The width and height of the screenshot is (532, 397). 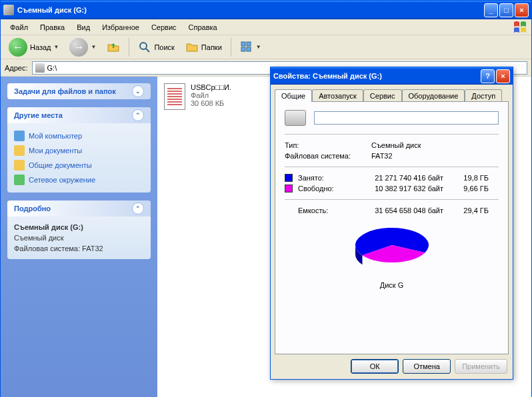 I want to click on up-button, so click(x=113, y=47).